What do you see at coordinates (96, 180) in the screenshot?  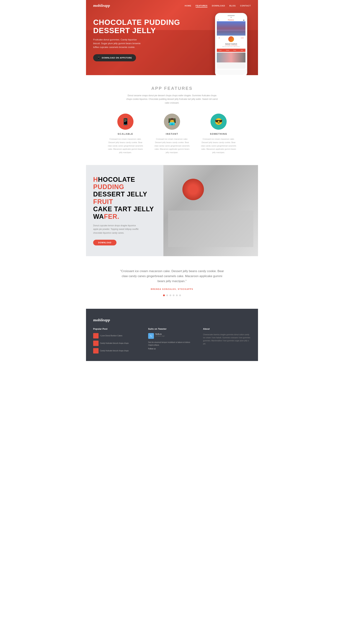 I see `promo-title-h1: H` at bounding box center [96, 180].